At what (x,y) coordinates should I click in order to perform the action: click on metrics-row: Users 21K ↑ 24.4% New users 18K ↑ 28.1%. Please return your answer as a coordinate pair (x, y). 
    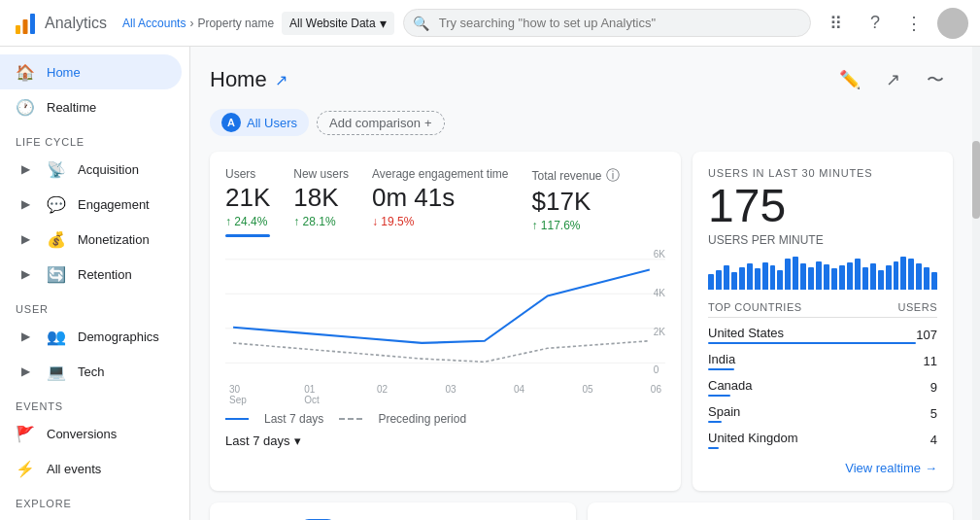
    Looking at the image, I should click on (445, 202).